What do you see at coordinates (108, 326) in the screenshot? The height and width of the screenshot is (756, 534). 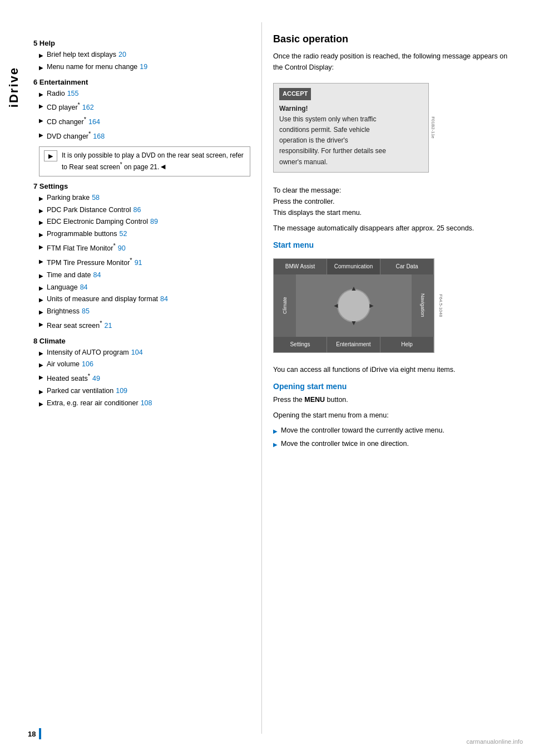 I see `page-num: 21` at bounding box center [108, 326].